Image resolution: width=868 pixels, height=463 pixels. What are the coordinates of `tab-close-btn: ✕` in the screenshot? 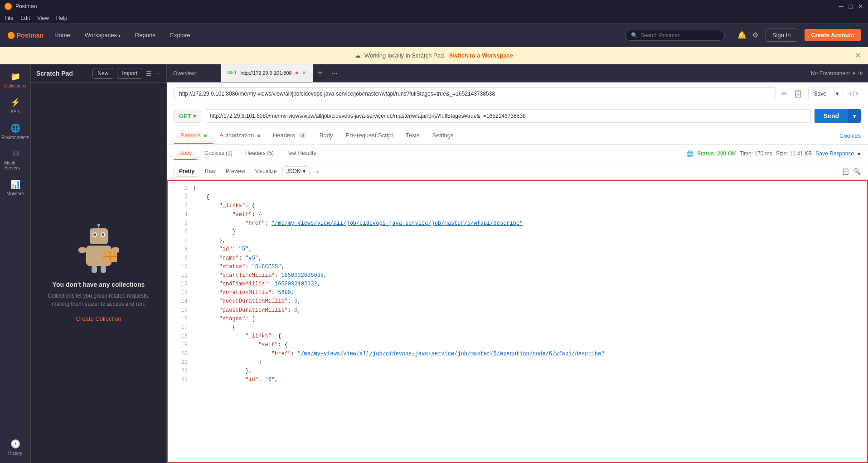 It's located at (304, 73).